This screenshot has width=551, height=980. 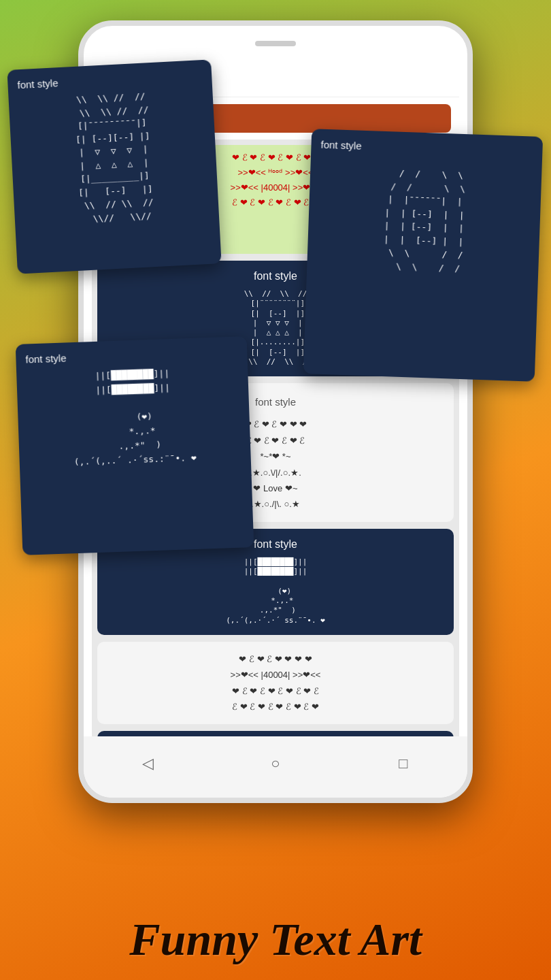 I want to click on hearts-card-big: ❤ ℰ ❤ ℰ ❤ ❤ ❤ ❤ >>❤<< |40004| >>❤<< ❤ ℰ …, so click(x=276, y=683).